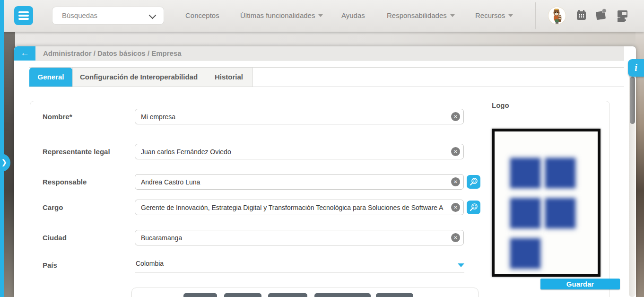 The width and height of the screenshot is (644, 297). Describe the element at coordinates (327, 77) in the screenshot. I see `tab-bar: General Configuración de Interoperabilid…` at that location.